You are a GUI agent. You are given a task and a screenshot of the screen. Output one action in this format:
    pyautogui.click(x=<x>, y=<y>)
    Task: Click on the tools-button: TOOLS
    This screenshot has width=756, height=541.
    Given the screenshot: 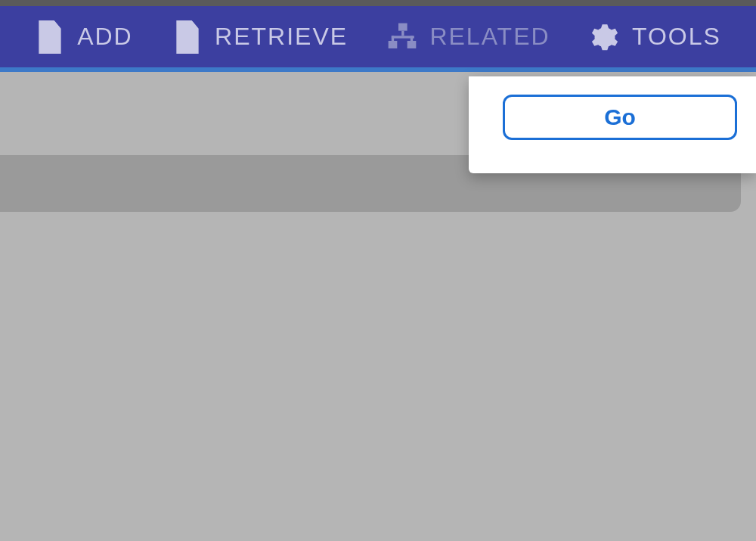 What is the action you would take?
    pyautogui.click(x=655, y=37)
    